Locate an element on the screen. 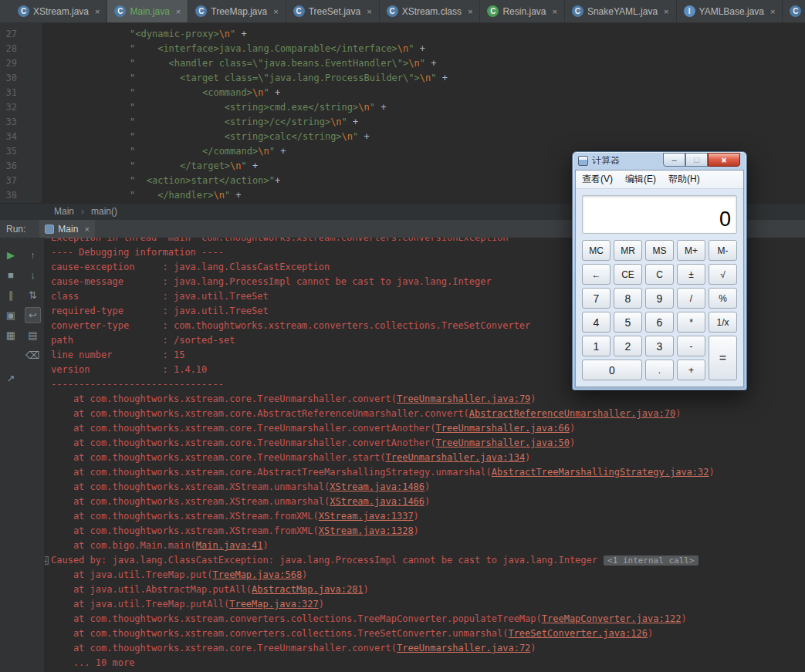  calculator-button: MC is located at coordinates (596, 250).